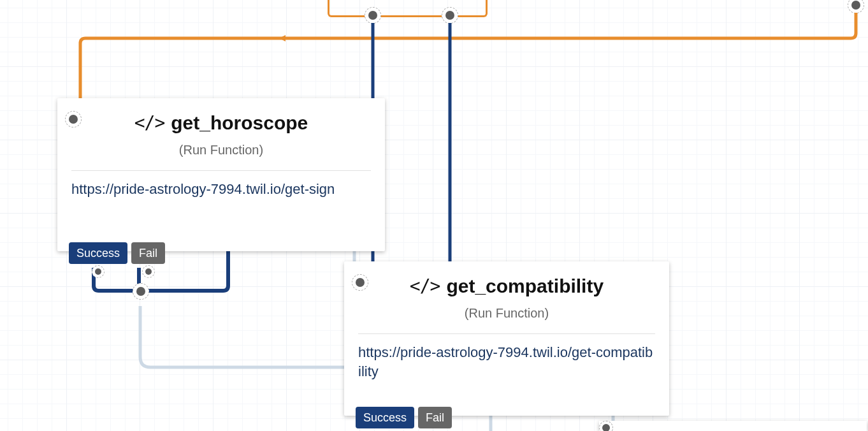 The width and height of the screenshot is (868, 431). What do you see at coordinates (408, 9) in the screenshot?
I see `partial-node-top` at bounding box center [408, 9].